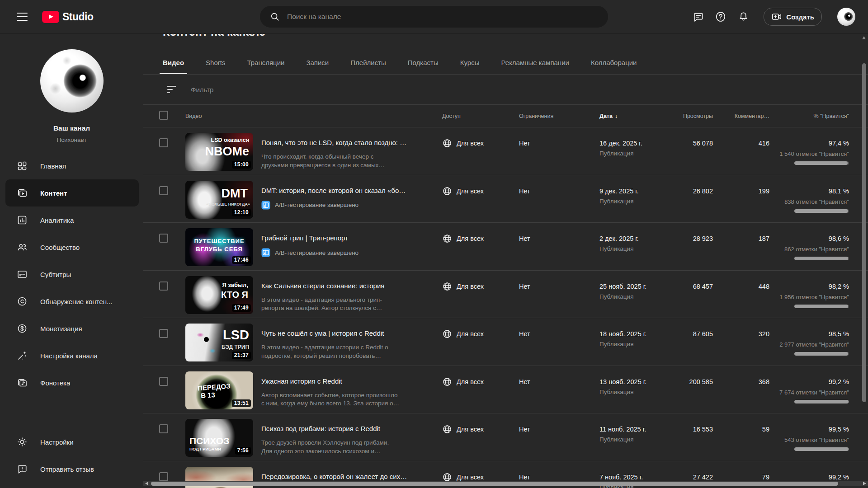 The height and width of the screenshot is (488, 868). Describe the element at coordinates (223, 149) in the screenshot. I see `video-thumbnail: LSD оказался NBOMe 15:00` at that location.